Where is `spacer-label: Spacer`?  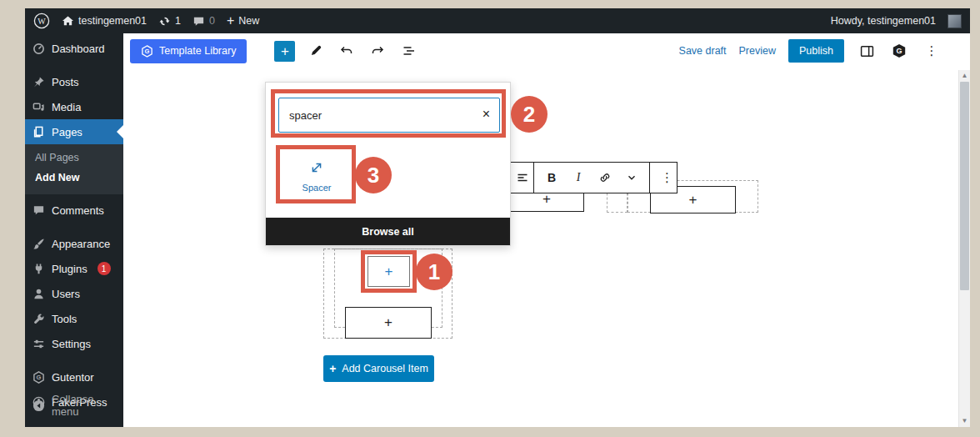
spacer-label: Spacer is located at coordinates (317, 188).